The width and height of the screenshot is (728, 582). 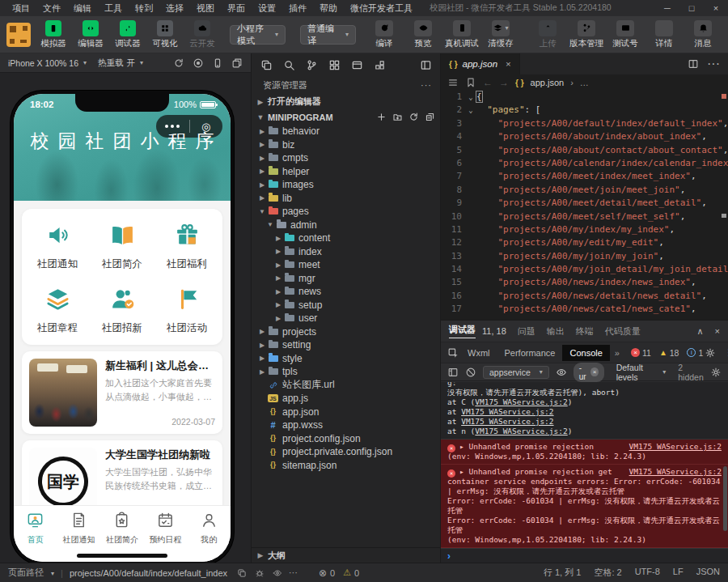 I want to click on back-icon: ←, so click(x=488, y=83).